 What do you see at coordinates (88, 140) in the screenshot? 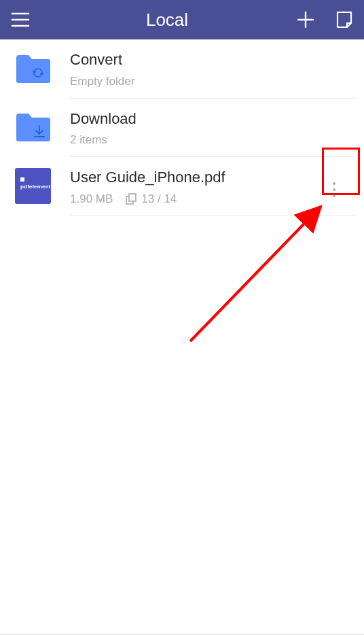
I see `item-subtitle: 2 items` at bounding box center [88, 140].